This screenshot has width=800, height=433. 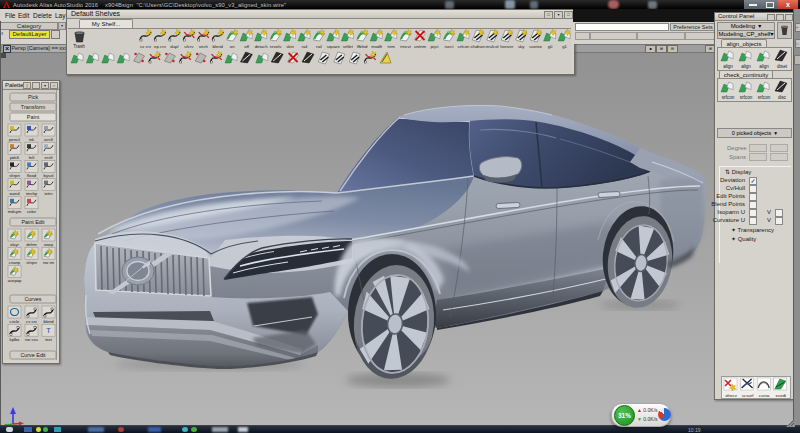 I want to click on svg-text: trim, so click(x=392, y=46).